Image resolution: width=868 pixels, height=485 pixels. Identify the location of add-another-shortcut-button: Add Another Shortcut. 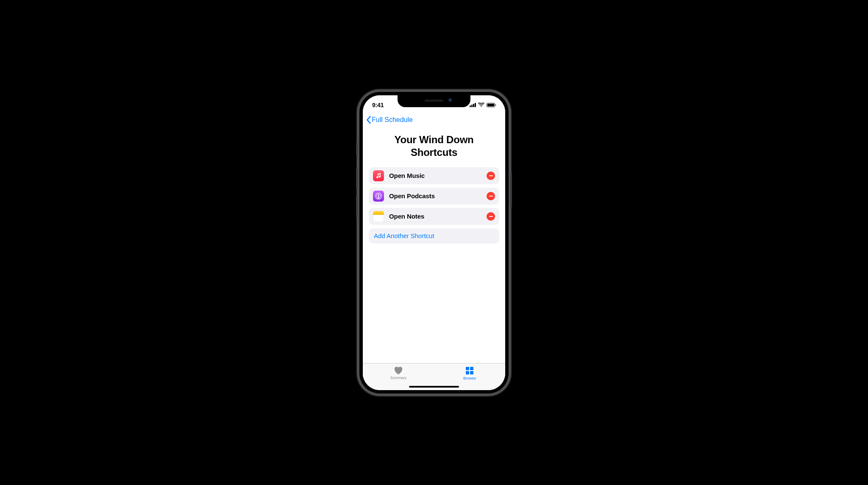
(434, 236).